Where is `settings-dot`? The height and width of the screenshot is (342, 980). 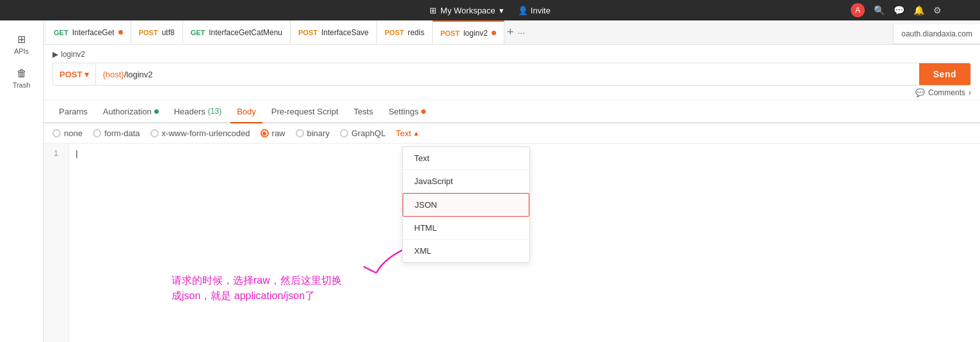 settings-dot is located at coordinates (424, 111).